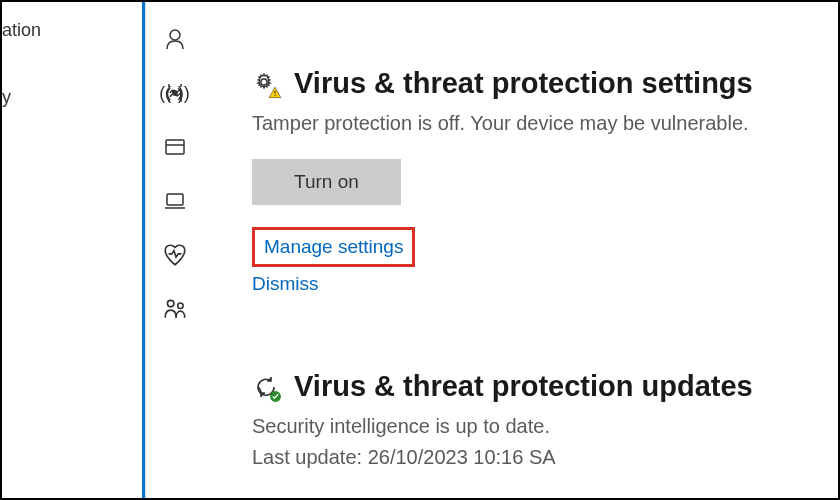 This screenshot has width=840, height=500. I want to click on turn-on-button: Turn on, so click(326, 182).